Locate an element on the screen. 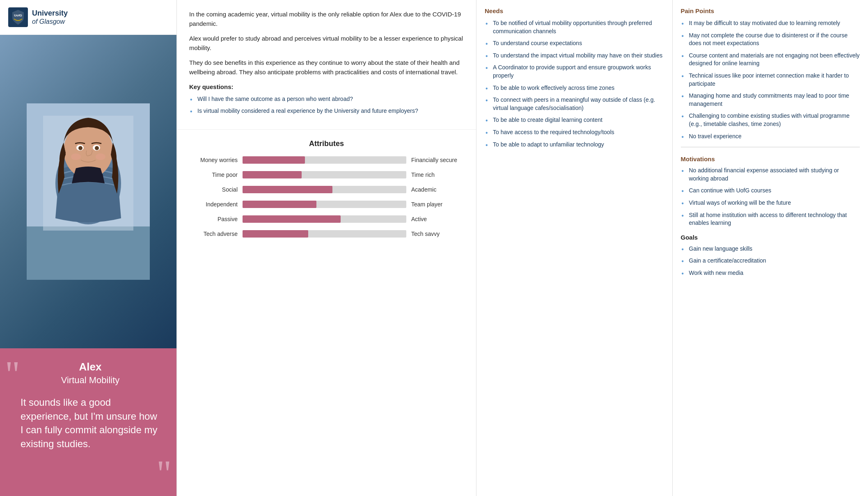 Image resolution: width=868 pixels, height=496 pixels. list-item: To be able to work effectively across ti… is located at coordinates (575, 88).